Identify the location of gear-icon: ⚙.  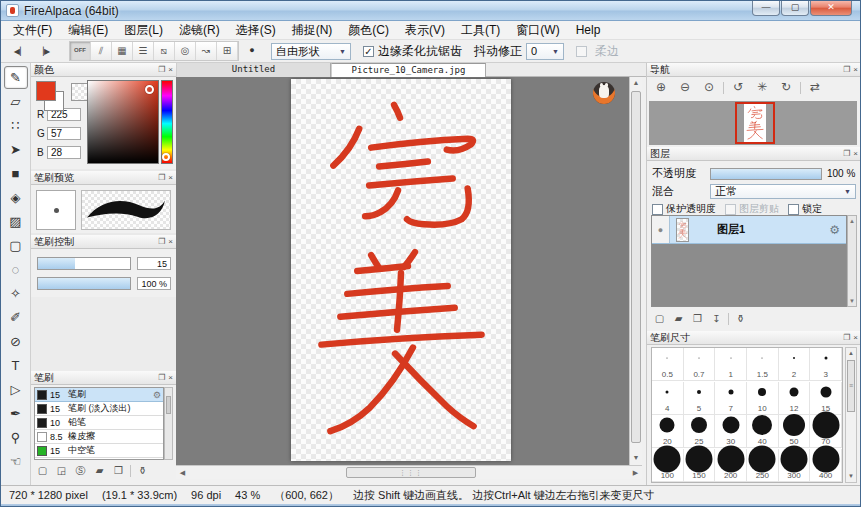
(834, 230).